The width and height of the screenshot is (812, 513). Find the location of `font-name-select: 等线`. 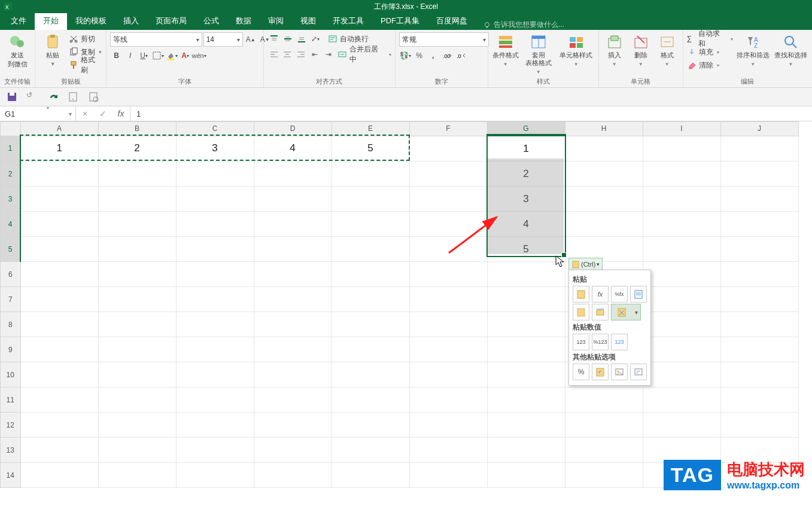

font-name-select: 等线 is located at coordinates (156, 39).